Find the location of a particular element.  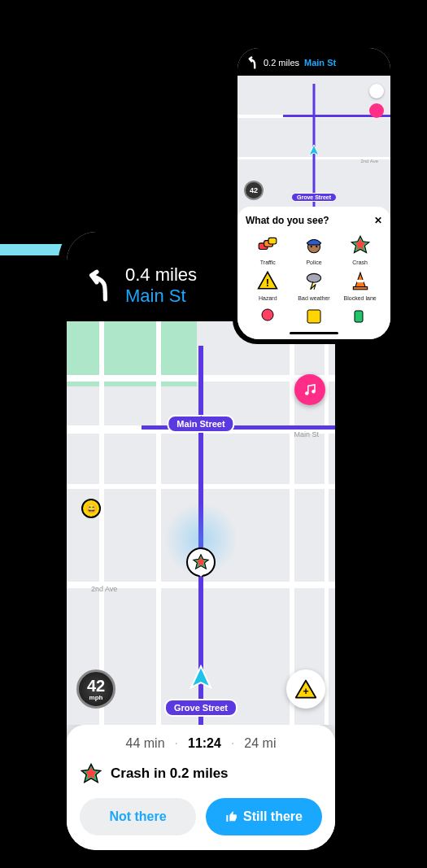

phone-small-frame: 0.2 miles Main St 2nd Ave Grove Street 4… is located at coordinates (314, 194).